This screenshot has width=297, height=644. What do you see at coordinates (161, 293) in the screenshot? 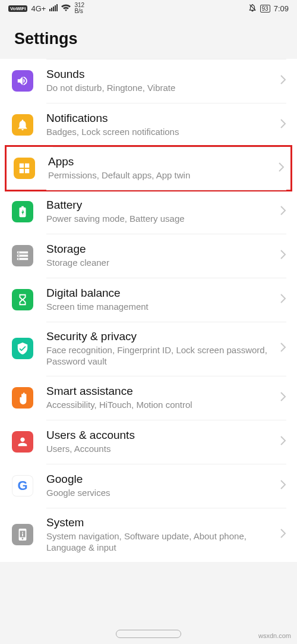
I see `item-title: Digital balance` at bounding box center [161, 293].